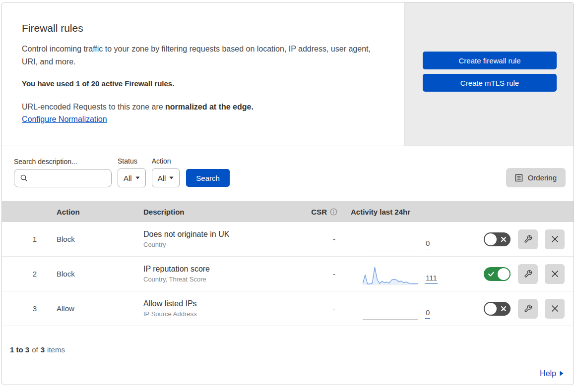 This screenshot has height=392, width=576. Describe the element at coordinates (401, 212) in the screenshot. I see `activity-column-header: Activity last 24hr` at that location.